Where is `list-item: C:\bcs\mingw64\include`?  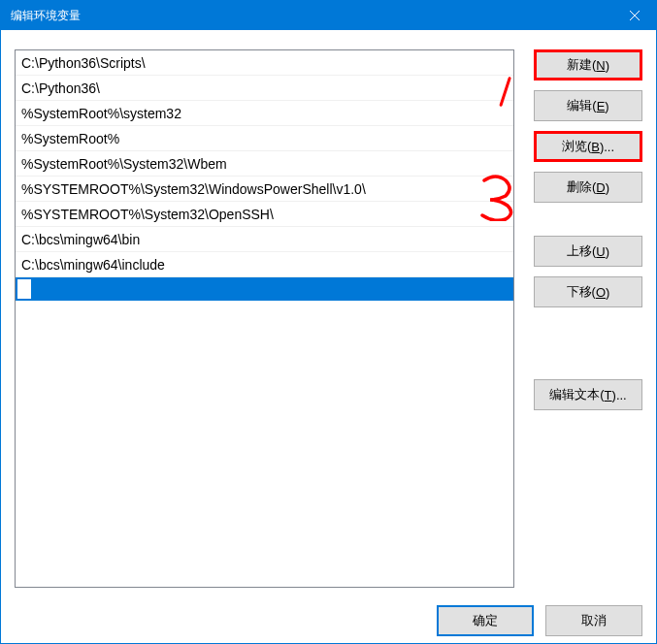 list-item: C:\bcs\mingw64\include is located at coordinates (264, 265).